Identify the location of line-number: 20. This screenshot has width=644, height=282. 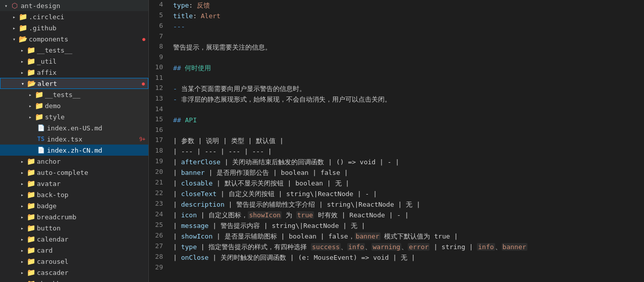
(159, 173).